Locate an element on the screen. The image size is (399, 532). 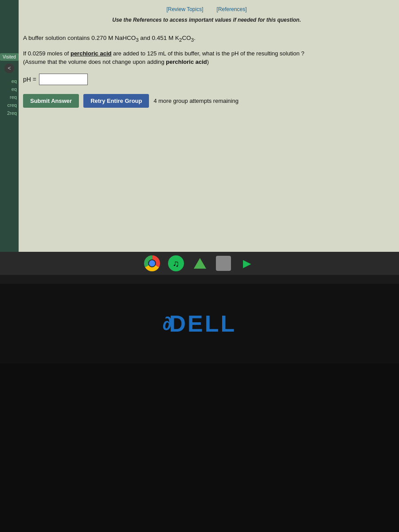
chrome-icon is located at coordinates (152, 263).